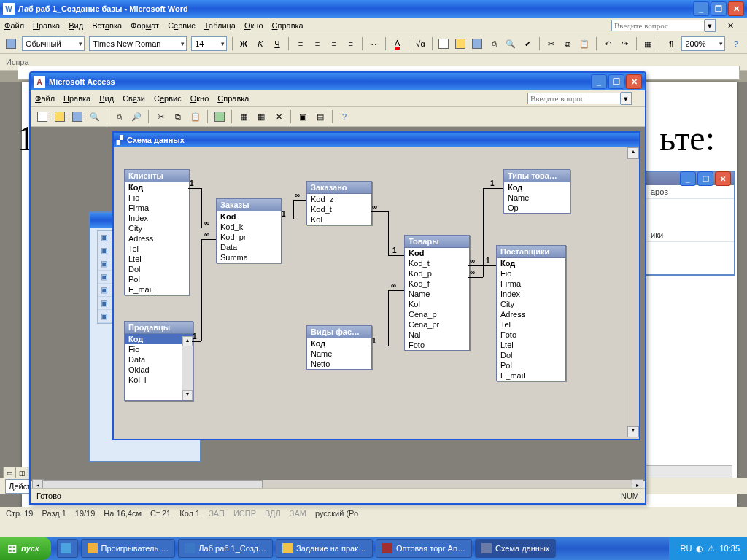 This screenshot has width=747, height=560. I want to click on zoom-combo: 200%, so click(703, 44).